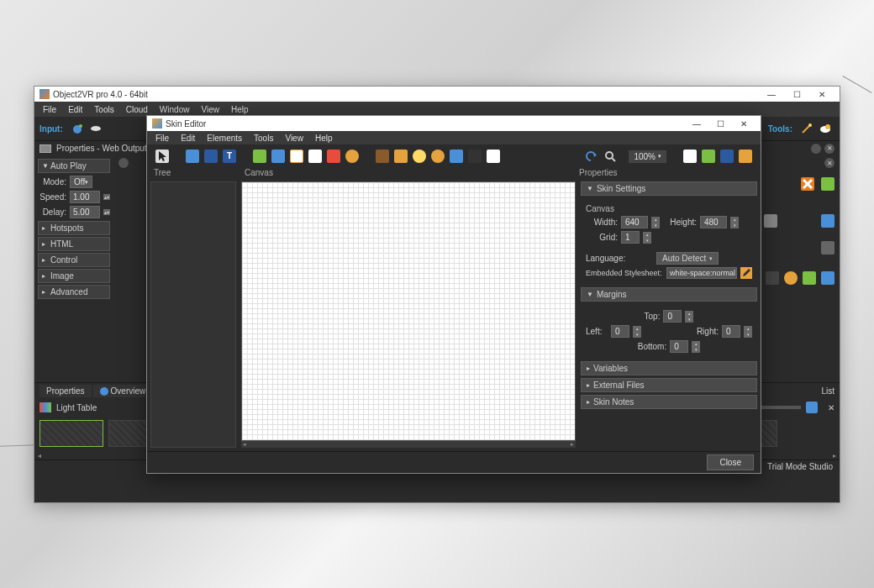 The image size is (874, 588). Describe the element at coordinates (352, 156) in the screenshot. I see `external-icon` at that location.